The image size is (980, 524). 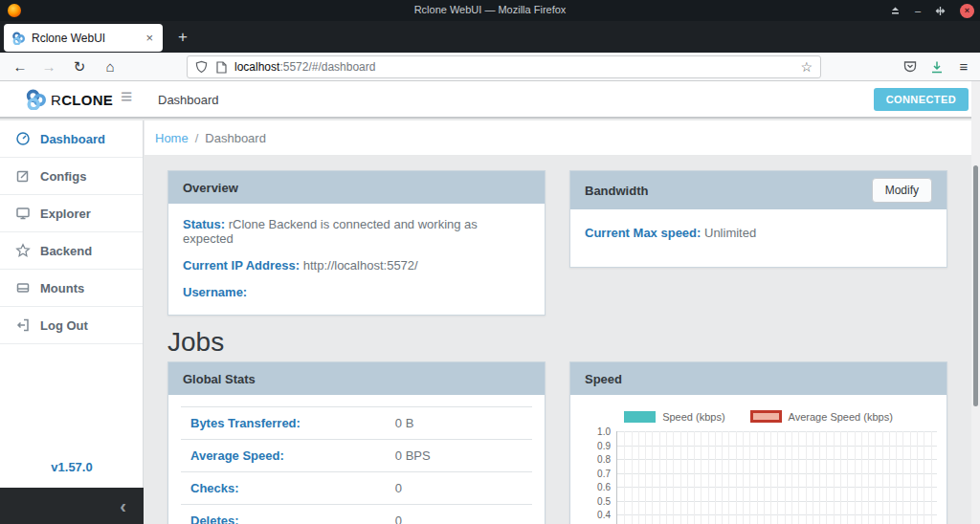 What do you see at coordinates (66, 251) in the screenshot?
I see `sidebar-item-label: Backend` at bounding box center [66, 251].